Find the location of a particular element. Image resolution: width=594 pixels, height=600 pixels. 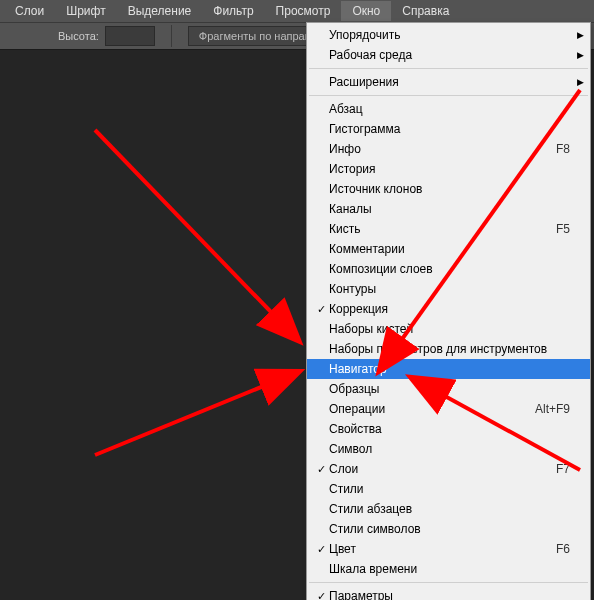

menu-option: Контуры is located at coordinates (448, 289).